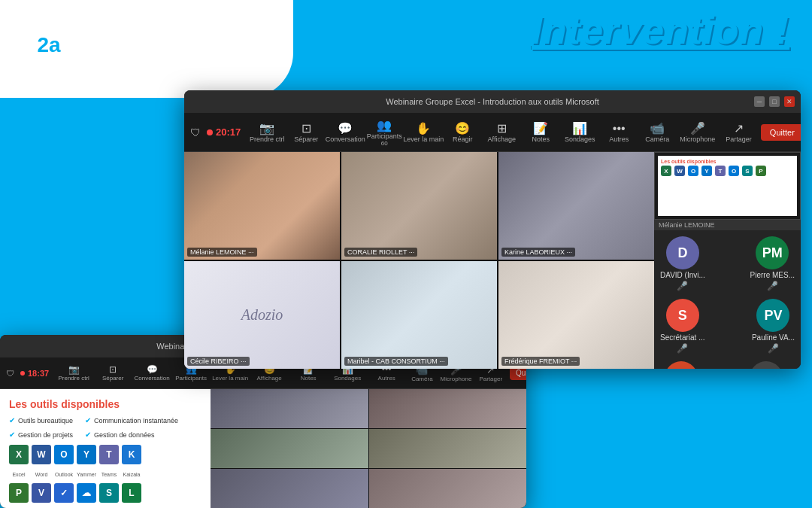  Describe the element at coordinates (728, 365) in the screenshot. I see `participant-pair-3: A Audrey - C... 🎤 ··· Voir tous les pa..…` at that location.